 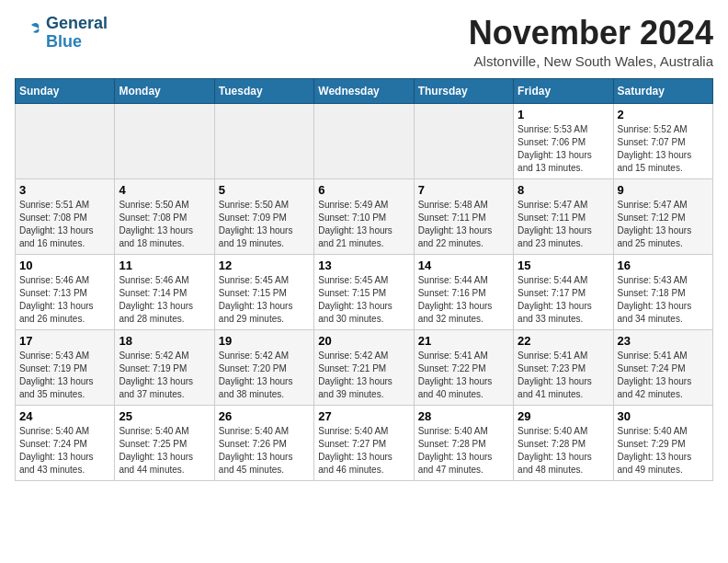 I want to click on day-info: Sunrise: 5:50 AMSunset: 7:09 PMDaylight:…, so click(x=265, y=224).